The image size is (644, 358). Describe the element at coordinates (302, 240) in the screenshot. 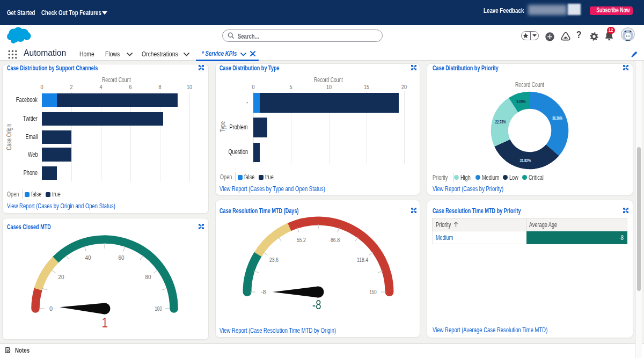

I see `svg-text: 55.2` at that location.